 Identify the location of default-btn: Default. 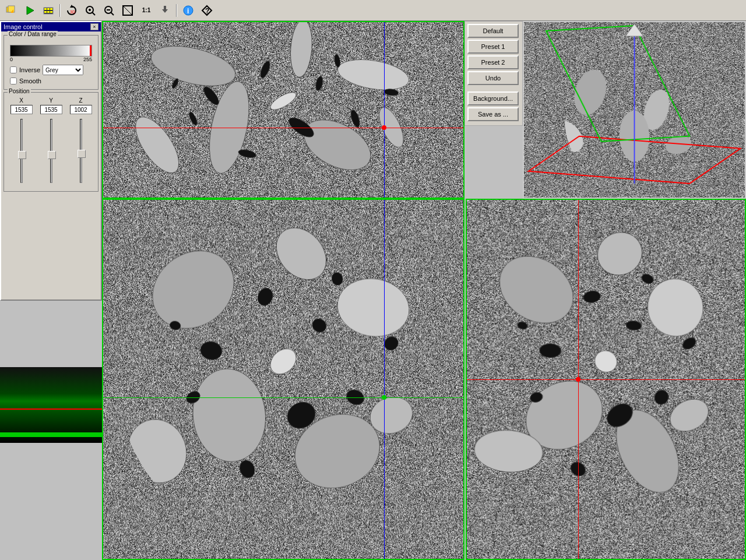
(493, 31).